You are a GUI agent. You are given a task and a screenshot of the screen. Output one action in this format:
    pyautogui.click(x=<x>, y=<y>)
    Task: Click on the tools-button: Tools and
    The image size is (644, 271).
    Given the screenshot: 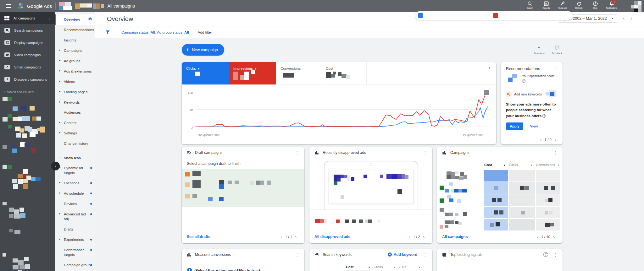 What is the action you would take?
    pyautogui.click(x=563, y=5)
    